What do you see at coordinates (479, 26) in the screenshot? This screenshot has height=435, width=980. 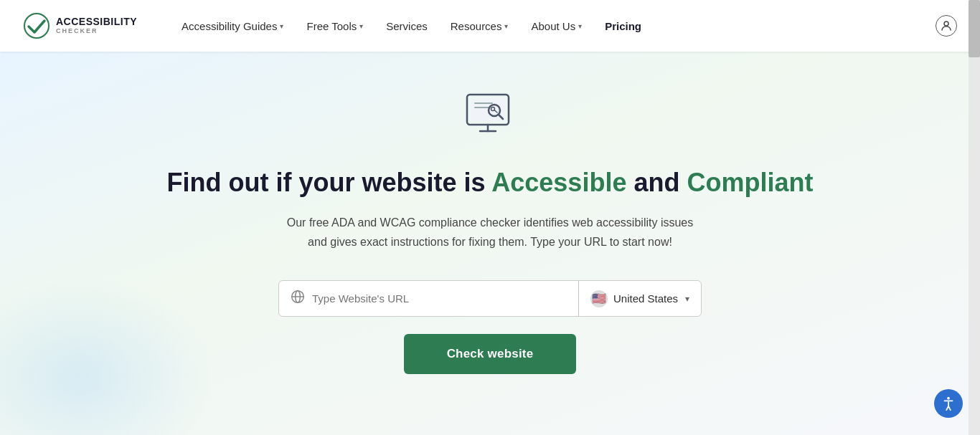 I see `nav-item-resources: Resources ▾` at bounding box center [479, 26].